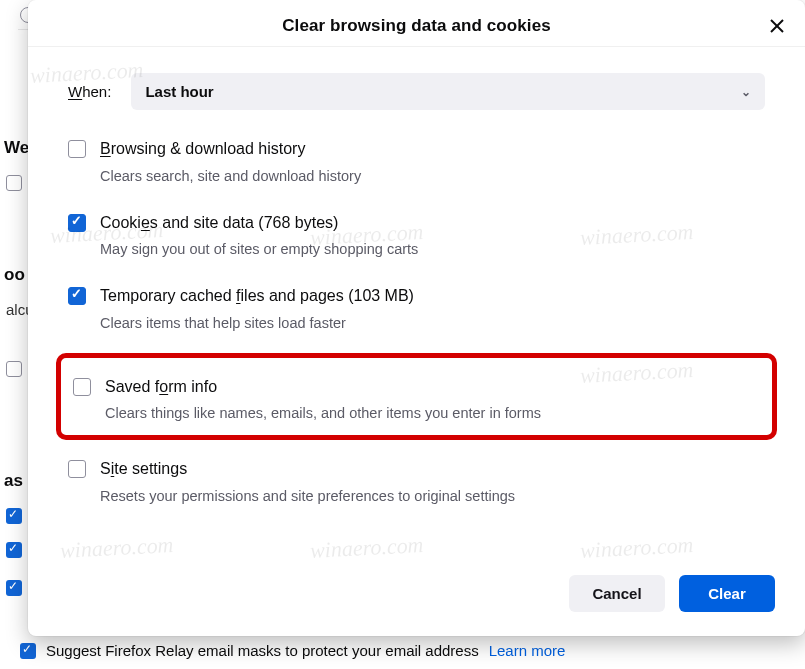 The width and height of the screenshot is (805, 669). What do you see at coordinates (416, 481) in the screenshot?
I see `option-site-settings: Site settings Resets your permissions an…` at bounding box center [416, 481].